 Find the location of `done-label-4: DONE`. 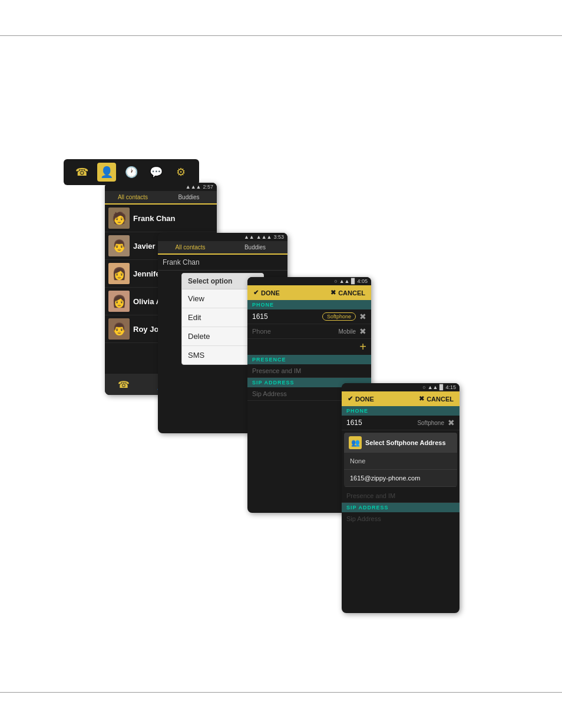

done-label-4: DONE is located at coordinates (365, 399).